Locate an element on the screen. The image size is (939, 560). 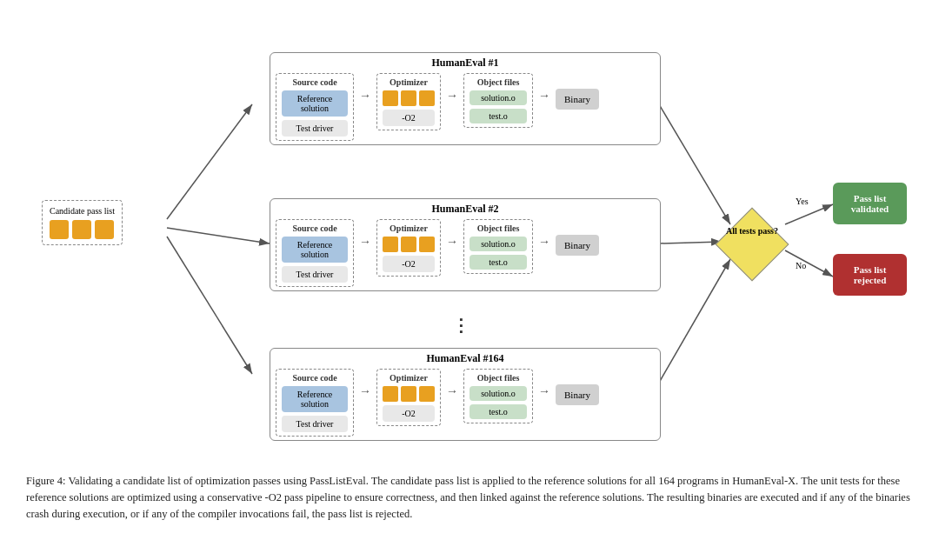
optimizer-box-1: Optimizer -O2 is located at coordinates (409, 102).